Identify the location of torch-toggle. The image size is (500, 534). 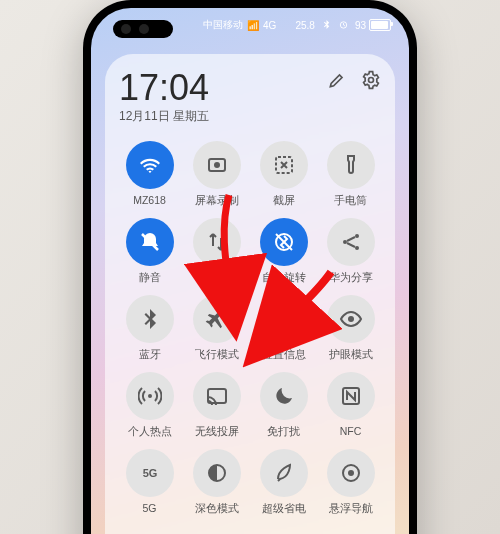
(351, 165).